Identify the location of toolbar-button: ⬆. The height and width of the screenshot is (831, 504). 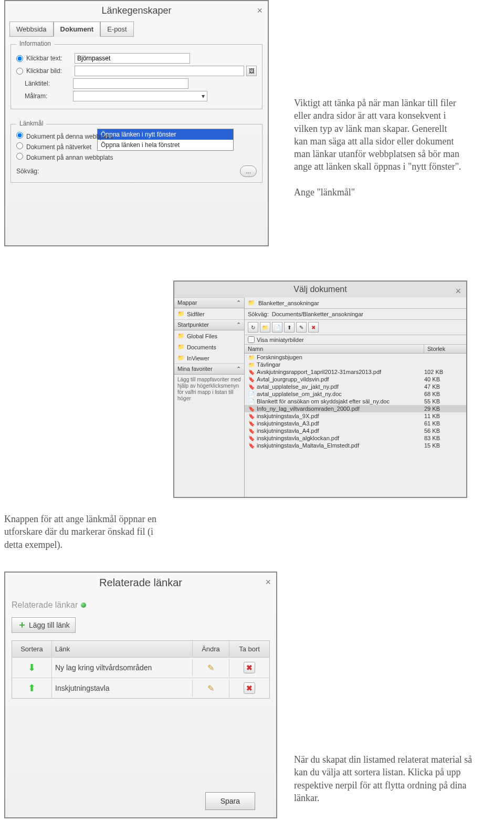
(289, 327).